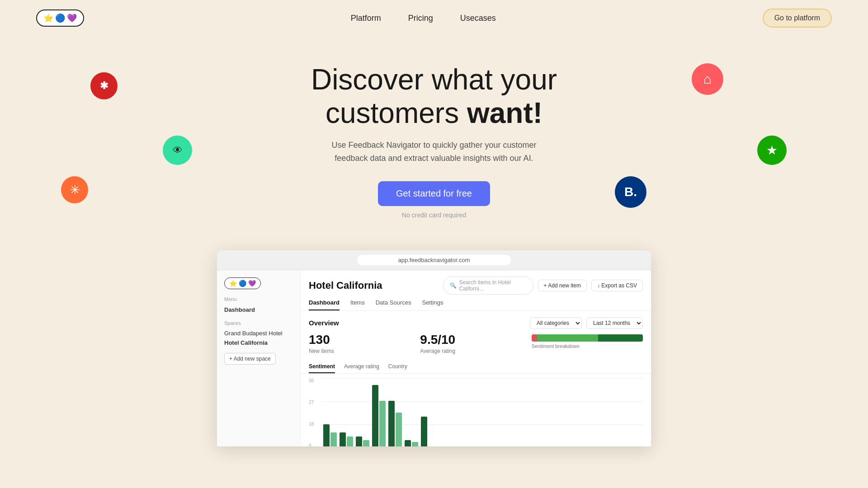 The image size is (868, 488). Describe the element at coordinates (476, 322) in the screenshot. I see `overview-header: Overview All categories Last 12 months` at that location.